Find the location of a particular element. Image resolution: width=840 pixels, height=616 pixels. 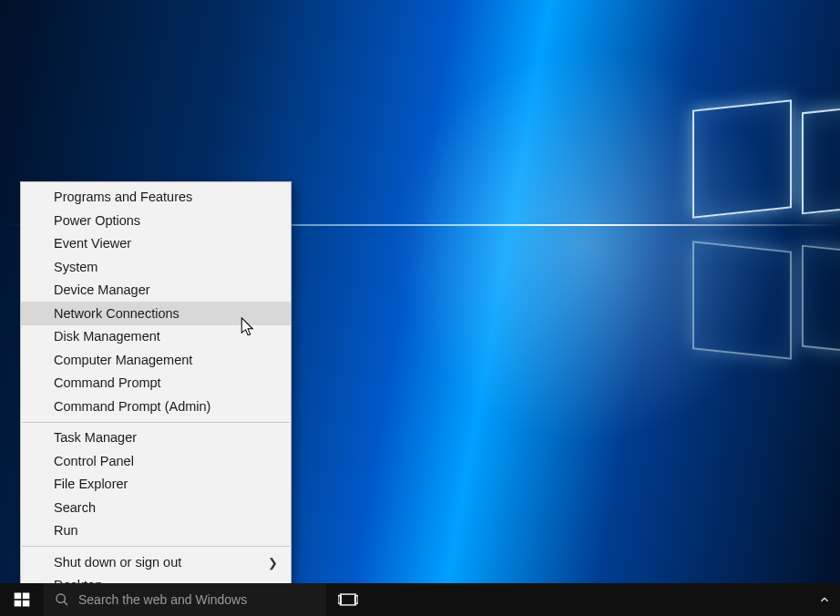

menu-item-label: Command Prompt (Admin) is located at coordinates (132, 406).